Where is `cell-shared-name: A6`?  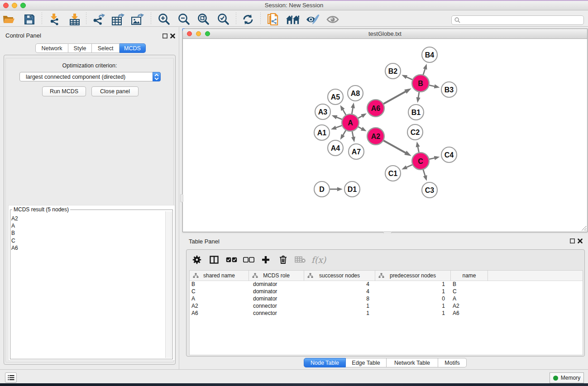
cell-shared-name: A6 is located at coordinates (219, 314).